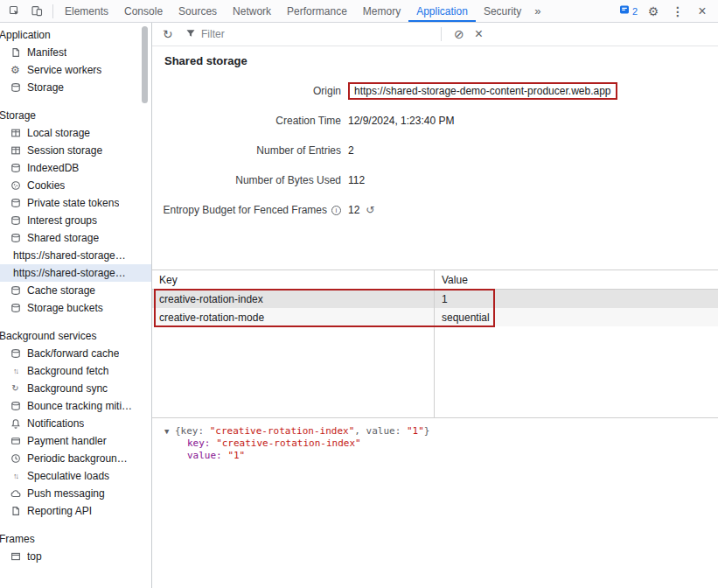  Describe the element at coordinates (75, 494) in the screenshot. I see `sidebar-item-push-messaging: Push messaging` at that location.